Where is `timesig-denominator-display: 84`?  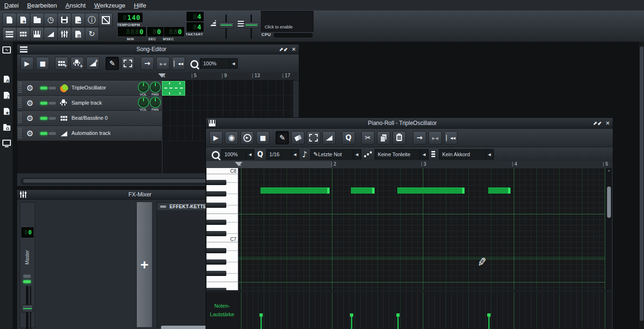
timesig-denominator-display: 84 is located at coordinates (195, 27).